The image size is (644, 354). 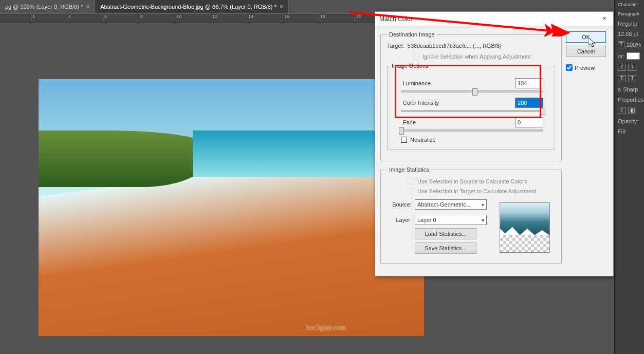 What do you see at coordinates (621, 45) in the screenshot?
I see `type-icon: T` at bounding box center [621, 45].